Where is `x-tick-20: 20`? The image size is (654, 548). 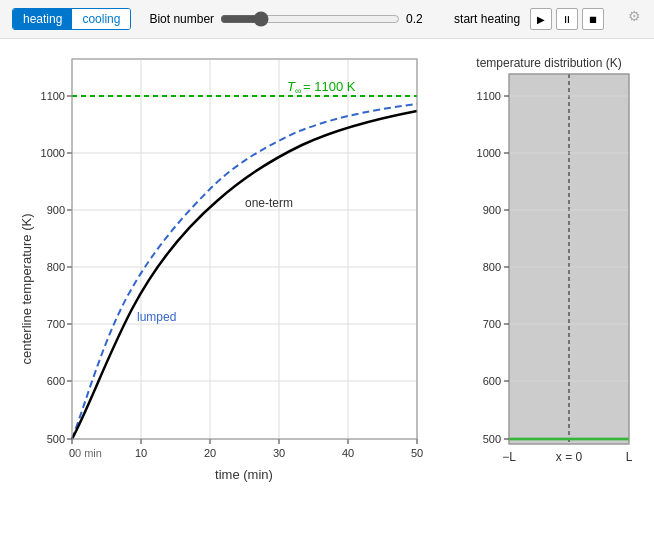
x-tick-20: 20 is located at coordinates (210, 453).